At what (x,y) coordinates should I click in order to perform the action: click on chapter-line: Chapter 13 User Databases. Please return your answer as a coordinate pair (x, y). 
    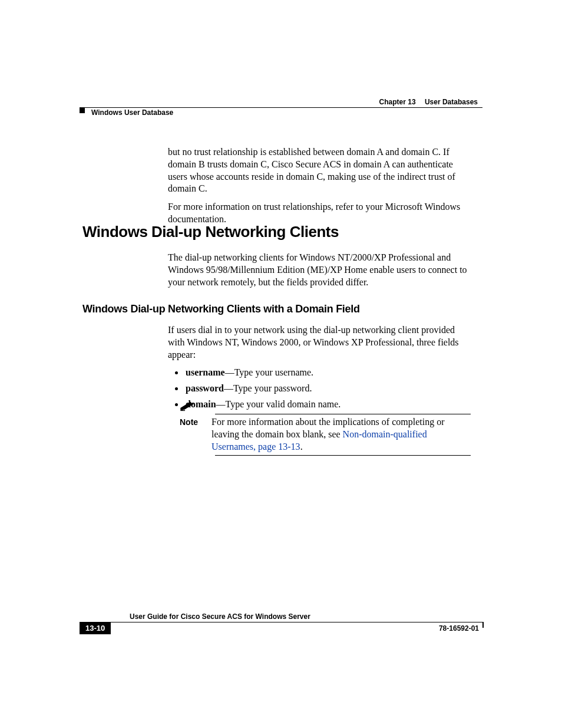
    Looking at the image, I should click on (281, 102).